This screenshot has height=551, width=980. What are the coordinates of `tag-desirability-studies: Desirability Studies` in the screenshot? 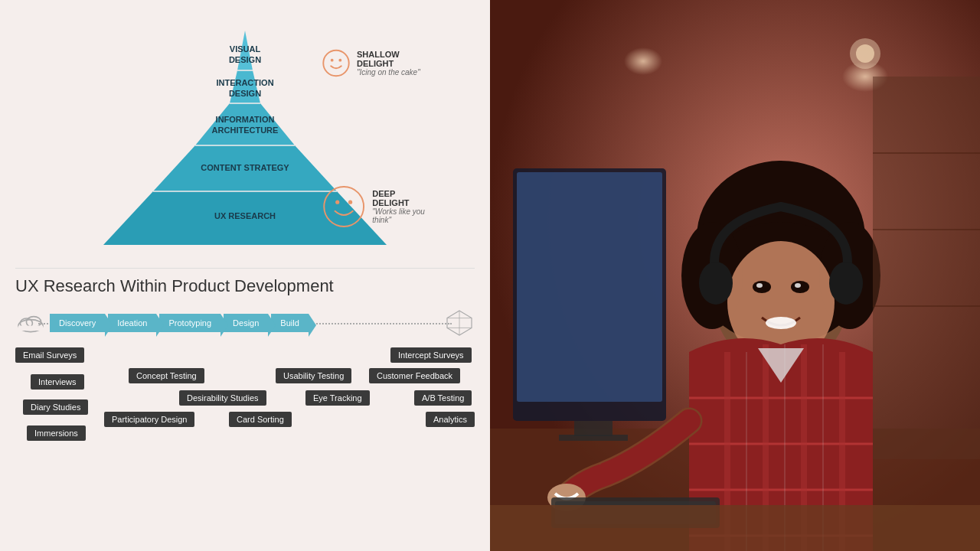 It's located at (223, 398).